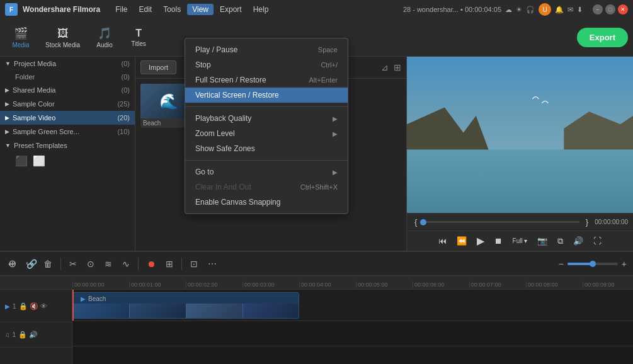 This screenshot has width=633, height=364. Describe the element at coordinates (31, 264) in the screenshot. I see `link-button: 🔗` at that location.